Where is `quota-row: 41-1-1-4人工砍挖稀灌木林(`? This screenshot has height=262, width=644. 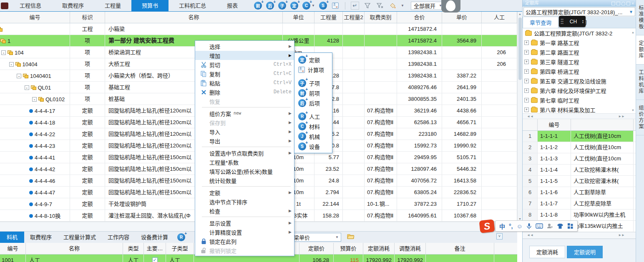 quota-row: 41-1-1-4人工砍挖稀灌木林( is located at coordinates (579, 170).